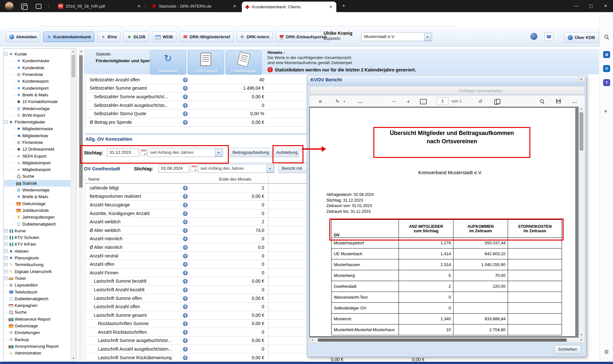 The height and width of the screenshot is (364, 613). I want to click on table-row: Anzahl neutral0, so click(196, 256).